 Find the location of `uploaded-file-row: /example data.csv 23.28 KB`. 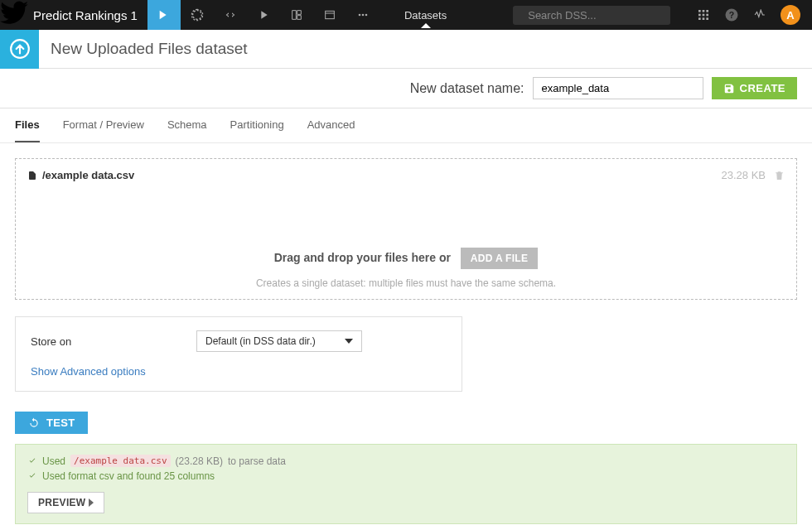

uploaded-file-row: /example data.csv 23.28 KB is located at coordinates (406, 176).